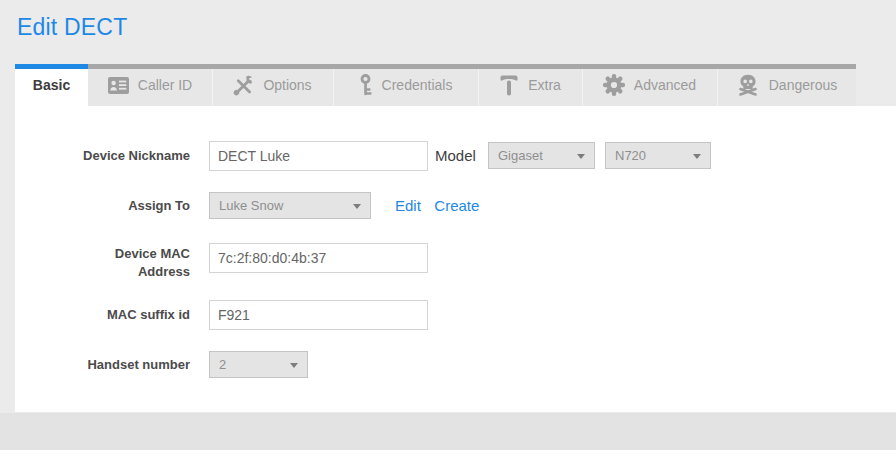 This screenshot has height=458, width=896. What do you see at coordinates (520, 156) in the screenshot?
I see `model-brand-value: Gigaset` at bounding box center [520, 156].